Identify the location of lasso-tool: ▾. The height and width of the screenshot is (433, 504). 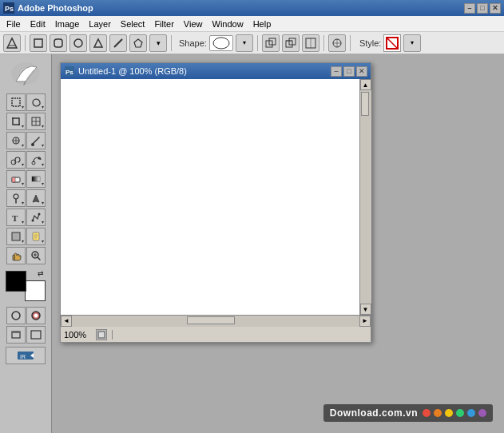
(36, 102).